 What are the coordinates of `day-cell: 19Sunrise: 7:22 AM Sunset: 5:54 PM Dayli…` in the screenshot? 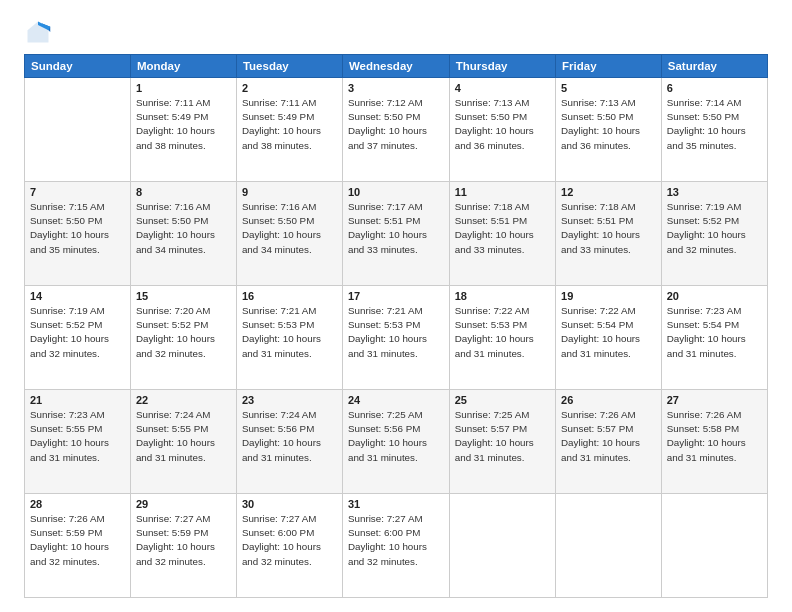 It's located at (609, 338).